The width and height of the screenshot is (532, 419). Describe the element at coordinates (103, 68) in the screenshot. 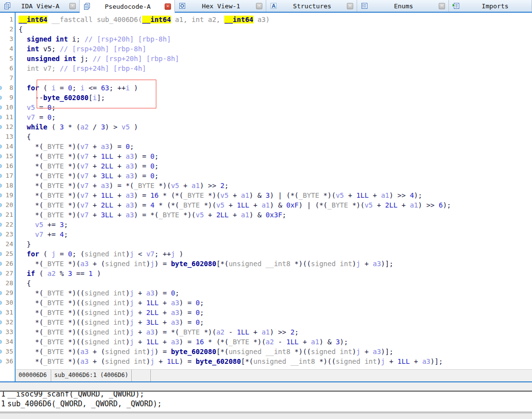

I see `code-token: // [rsp+24h] [rbp-4h]` at that location.